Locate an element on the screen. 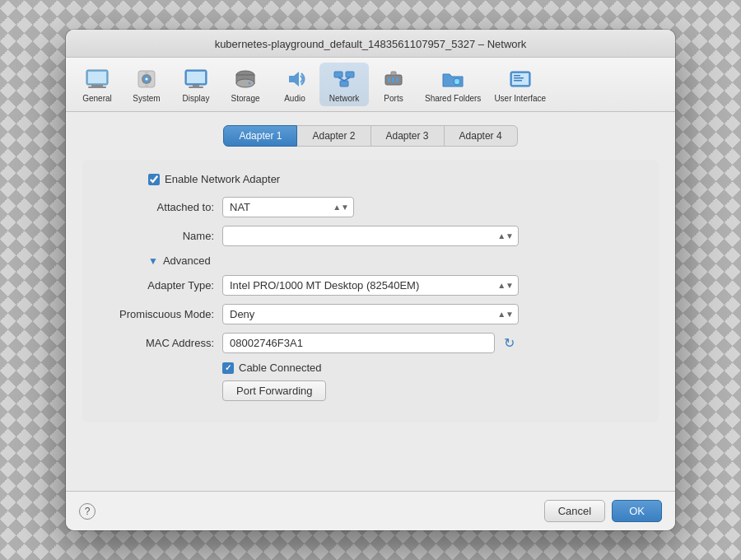 Image resolution: width=741 pixels, height=560 pixels. ok-button: OK is located at coordinates (637, 511).